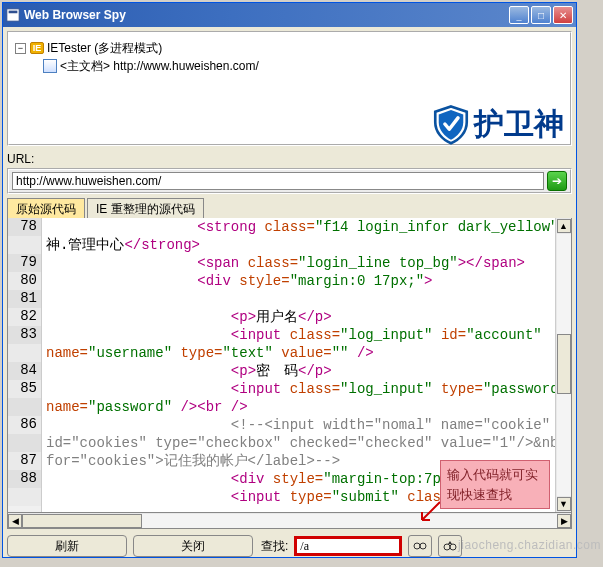  What do you see at coordinates (300, 335) in the screenshot?
I see `code-line: <input class="log_input" id="account"` at bounding box center [300, 335].